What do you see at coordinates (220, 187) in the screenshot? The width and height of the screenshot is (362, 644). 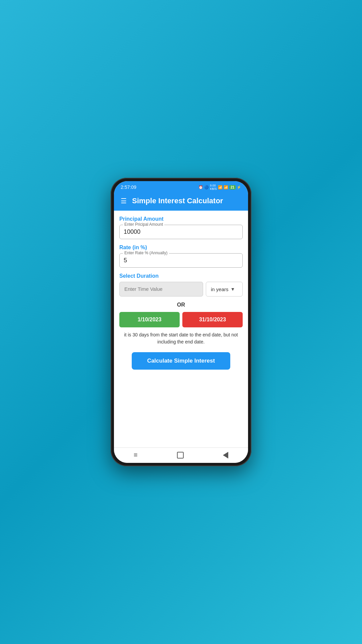 I see `status-icons: ⏰ 🔵 9.00KB/S 📶 📶 21 ⚡` at bounding box center [220, 187].